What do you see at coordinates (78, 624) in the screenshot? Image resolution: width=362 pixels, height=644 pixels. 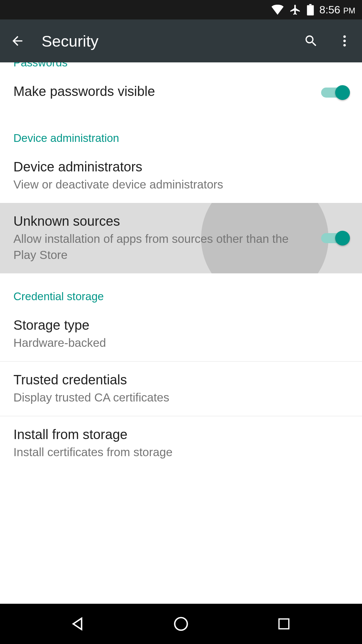 I see `nav-back-button` at bounding box center [78, 624].